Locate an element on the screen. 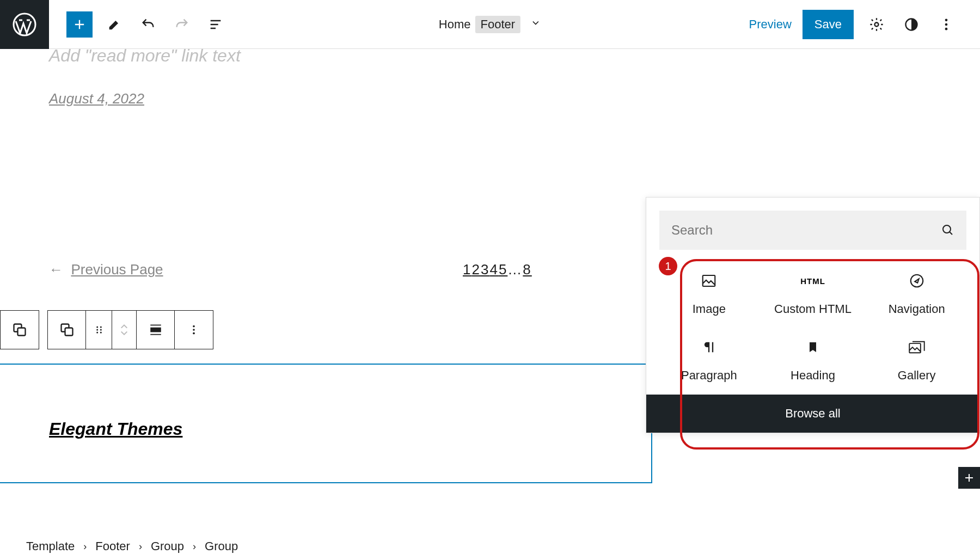  block-toolbar is located at coordinates (107, 330).